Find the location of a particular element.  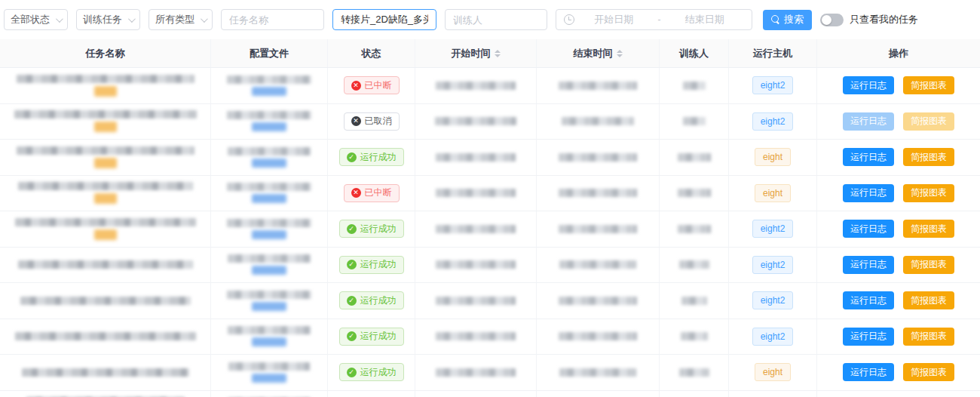

status-cell: ✕ 已中断 is located at coordinates (372, 86).